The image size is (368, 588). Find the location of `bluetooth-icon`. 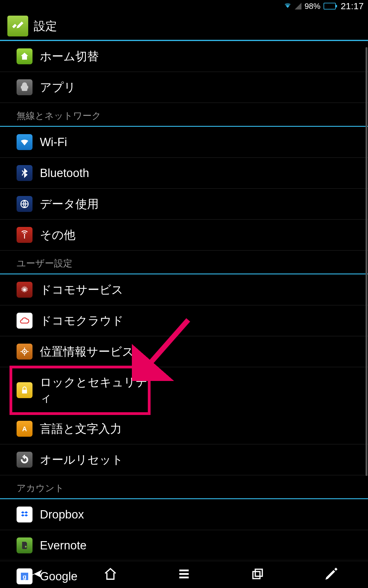

bluetooth-icon is located at coordinates (25, 173).